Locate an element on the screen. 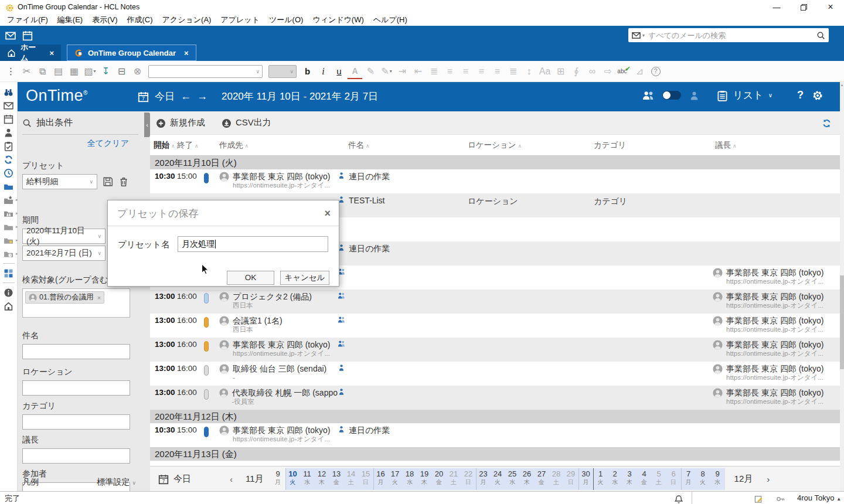  print-icon: ⊟ is located at coordinates (122, 71).